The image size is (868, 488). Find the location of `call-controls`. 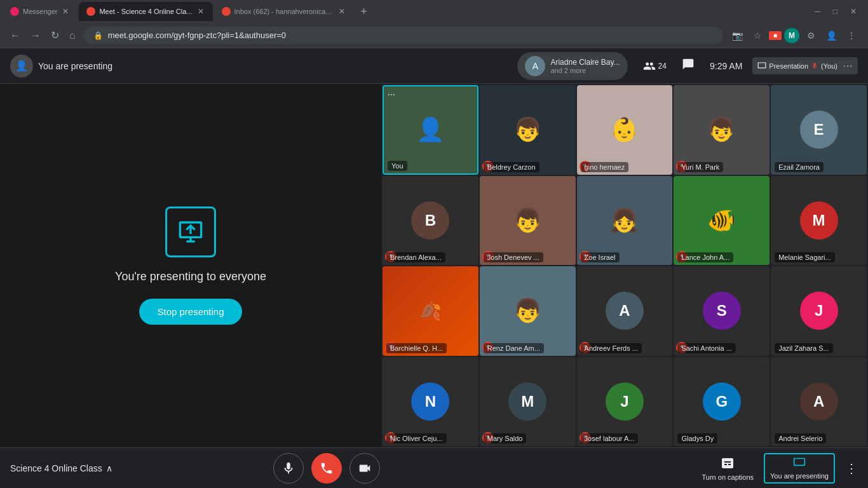

call-controls is located at coordinates (327, 468).